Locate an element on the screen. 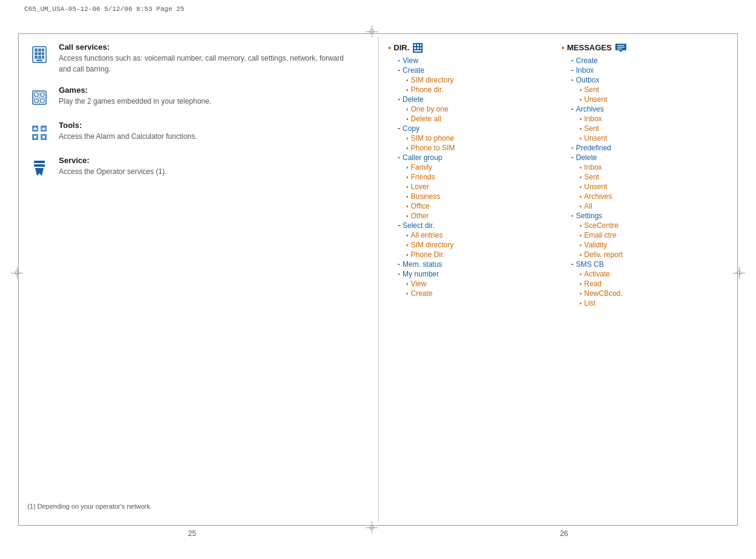 The image size is (756, 559). dash-item: - Archives is located at coordinates (645, 109).